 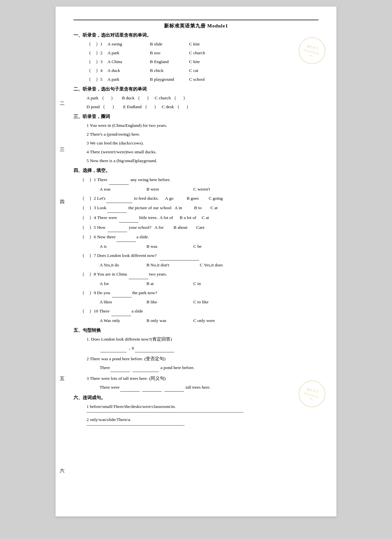 What do you see at coordinates (199, 218) in the screenshot?
I see `list-item: （ ）4 There were little trees. A lot of B…` at bounding box center [199, 218].